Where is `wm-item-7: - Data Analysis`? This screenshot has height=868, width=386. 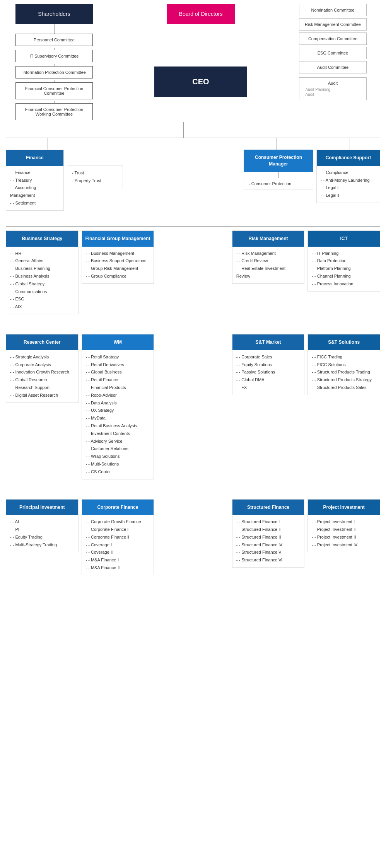 wm-item-7: - Data Analysis is located at coordinates (118, 403).